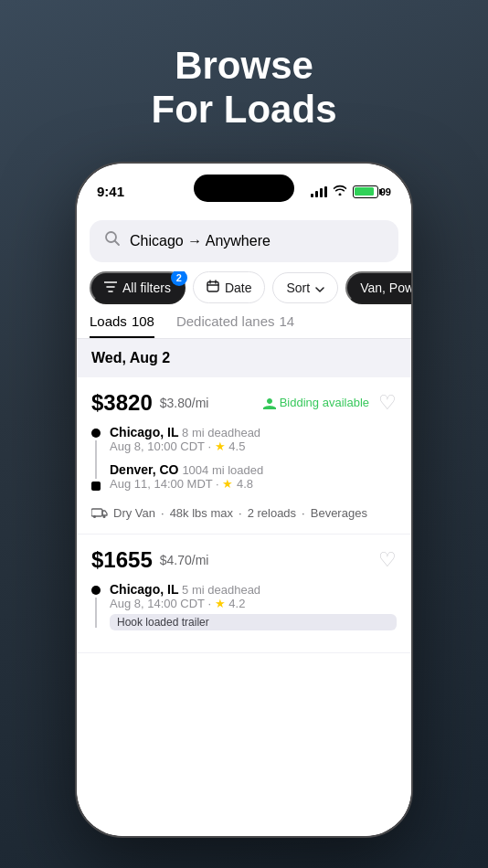 The width and height of the screenshot is (488, 868). What do you see at coordinates (200, 241) in the screenshot?
I see `search-text: Chicago → Anywhere` at bounding box center [200, 241].